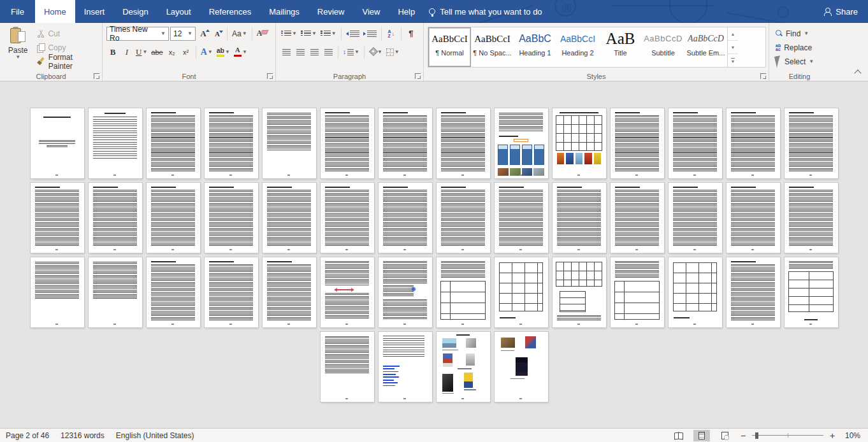  I want to click on tab-help: Help, so click(407, 11).